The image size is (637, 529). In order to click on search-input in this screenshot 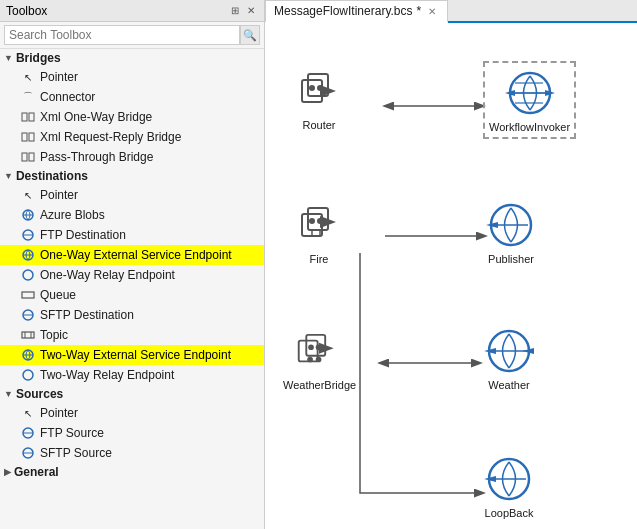, I will do `click(122, 35)`.